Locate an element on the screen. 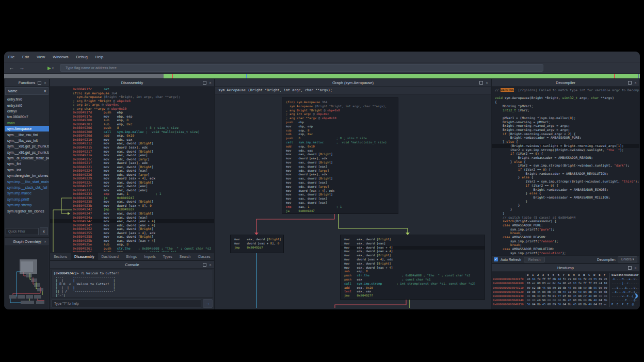 This screenshot has height=362, width=644. decompiler-line: Bright->morning->saved_argv = argv; is located at coordinates (566, 130).